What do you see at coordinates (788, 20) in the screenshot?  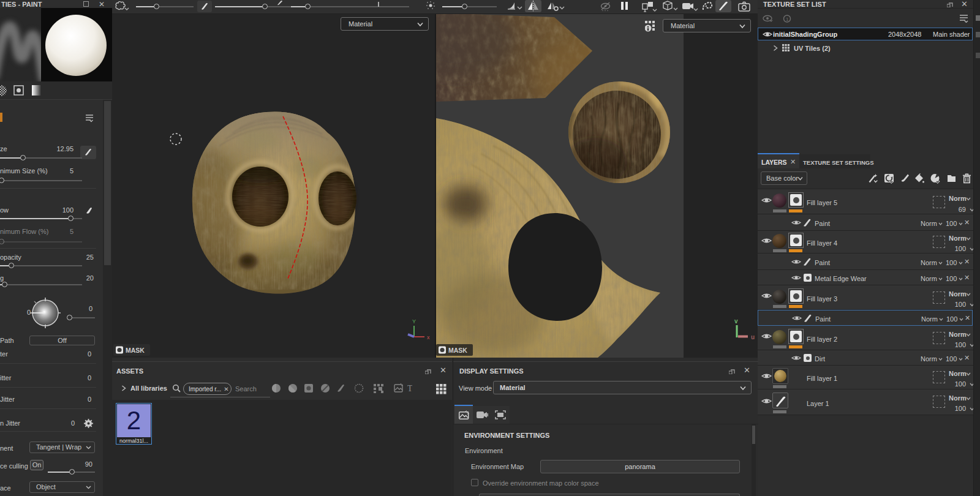 I see `svg-text: 1` at bounding box center [788, 20].